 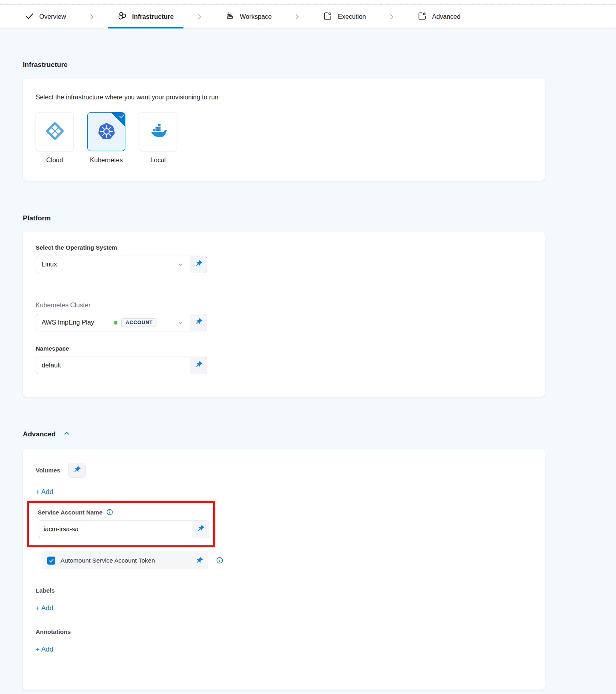 What do you see at coordinates (284, 349) in the screenshot?
I see `namespace-field-label: Namespace` at bounding box center [284, 349].